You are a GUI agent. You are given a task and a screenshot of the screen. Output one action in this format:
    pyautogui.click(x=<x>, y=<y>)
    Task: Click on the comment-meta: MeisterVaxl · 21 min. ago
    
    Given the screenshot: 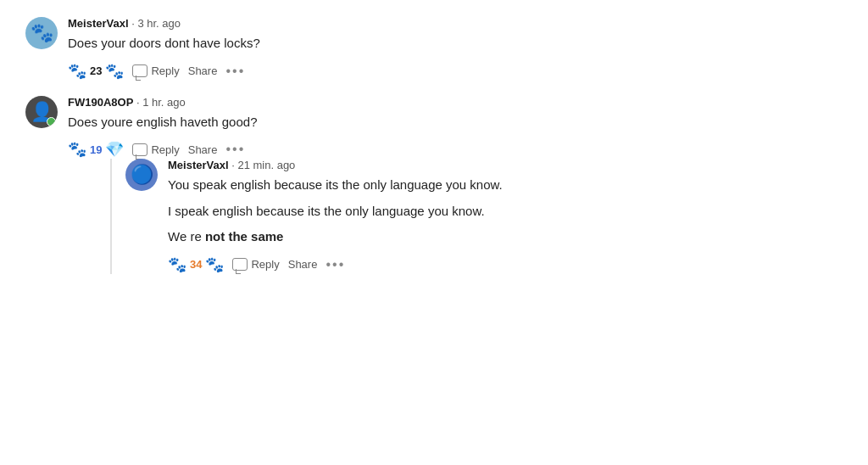 What is the action you would take?
    pyautogui.click(x=368, y=165)
    